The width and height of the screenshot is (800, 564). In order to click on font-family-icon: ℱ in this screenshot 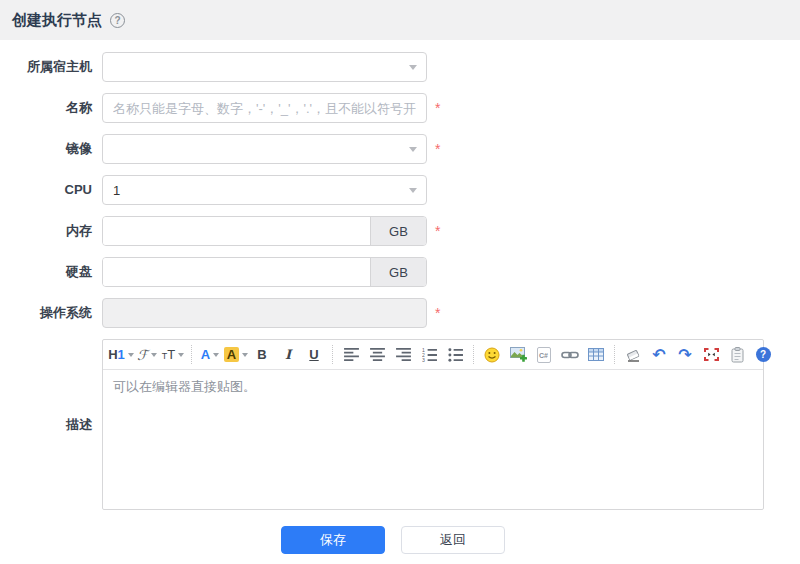, I will do `click(147, 355)`.